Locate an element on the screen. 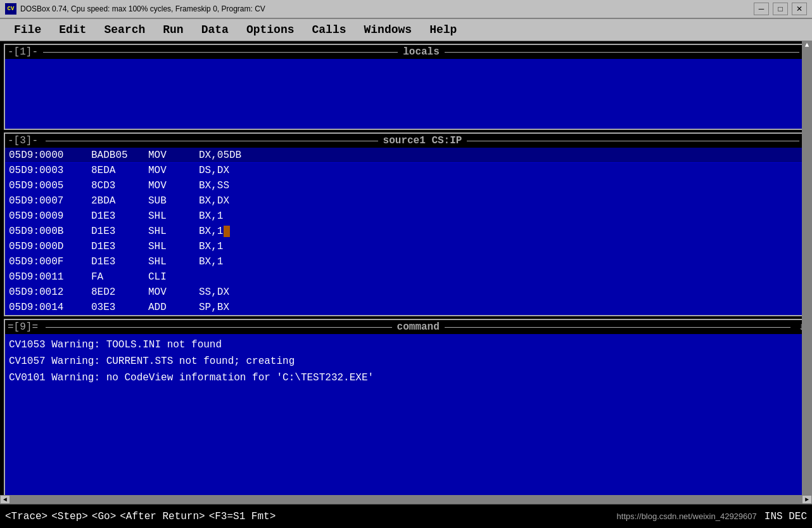 This screenshot has height=528, width=812. locals-title-line is located at coordinates (220, 52).